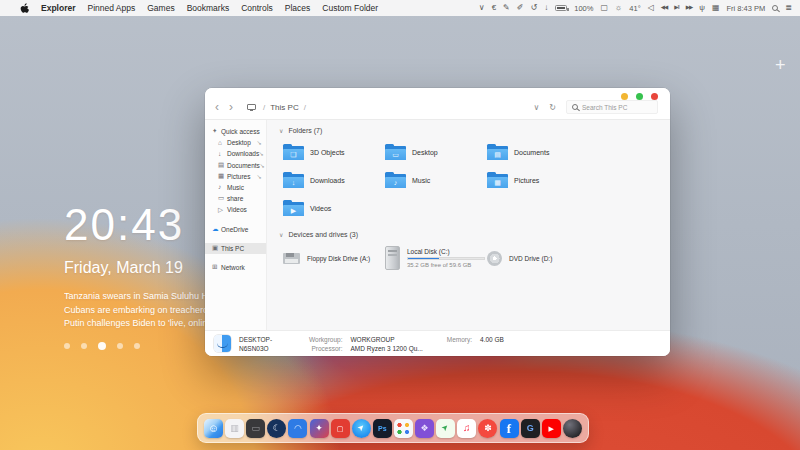 The image size is (800, 450). What do you see at coordinates (386, 348) in the screenshot?
I see `processor-value: AMD Ryzen 3 1200 Qu...` at bounding box center [386, 348].